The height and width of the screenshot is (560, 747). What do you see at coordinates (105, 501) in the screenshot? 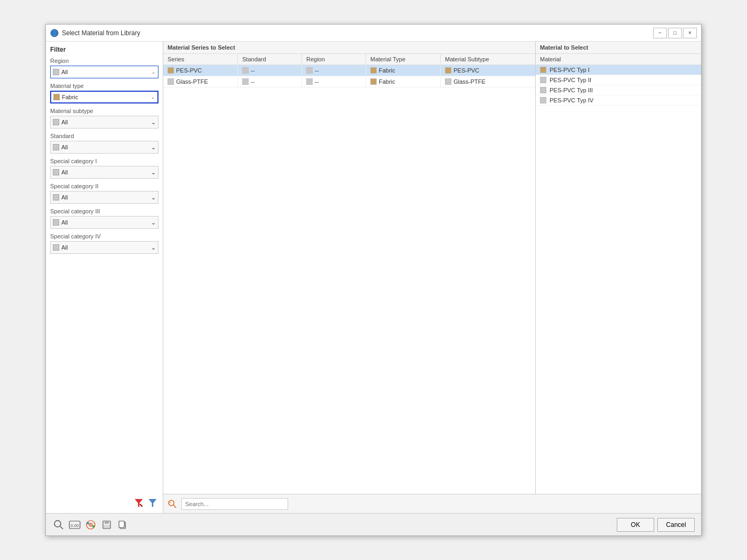
I see `filter-actions` at bounding box center [105, 501].